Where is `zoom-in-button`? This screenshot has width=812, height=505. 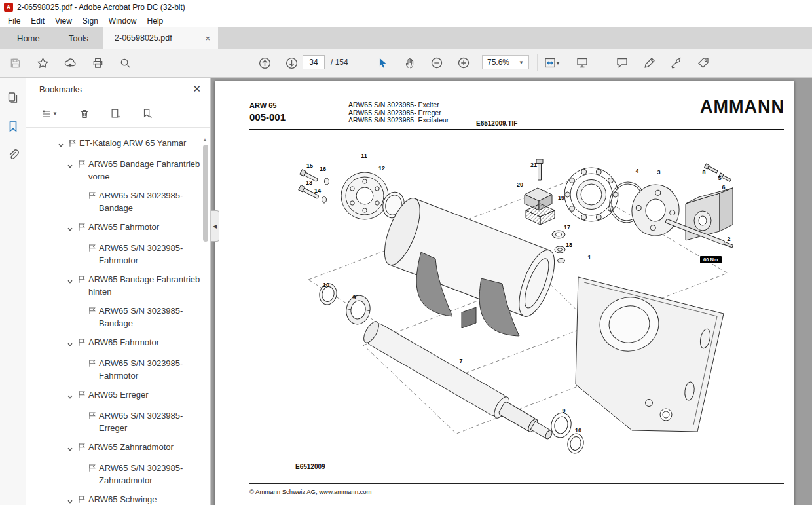
zoom-in-button is located at coordinates (464, 63).